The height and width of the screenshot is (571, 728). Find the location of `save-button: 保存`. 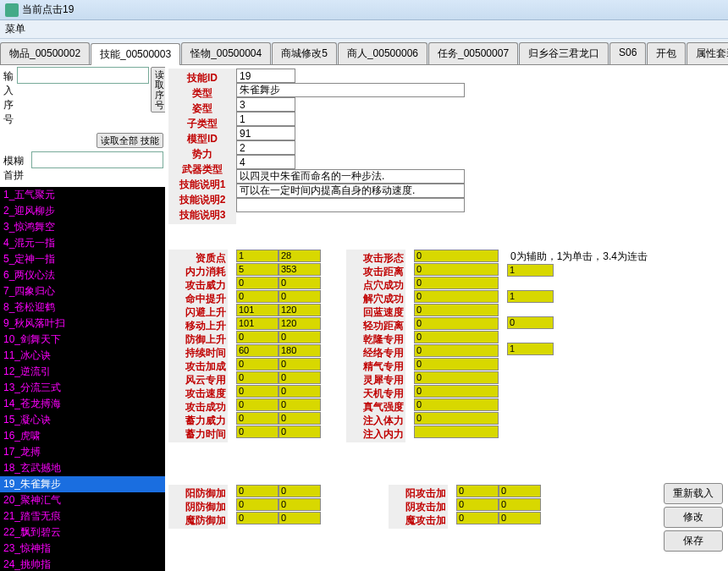

save-button: 保存 is located at coordinates (693, 541).